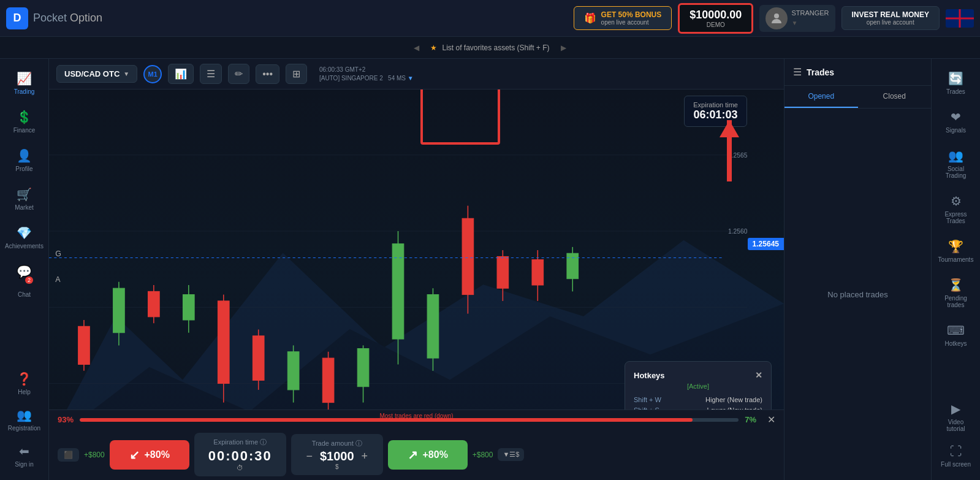  Describe the element at coordinates (25, 156) in the screenshot. I see `profile-icon: 👤` at that location.